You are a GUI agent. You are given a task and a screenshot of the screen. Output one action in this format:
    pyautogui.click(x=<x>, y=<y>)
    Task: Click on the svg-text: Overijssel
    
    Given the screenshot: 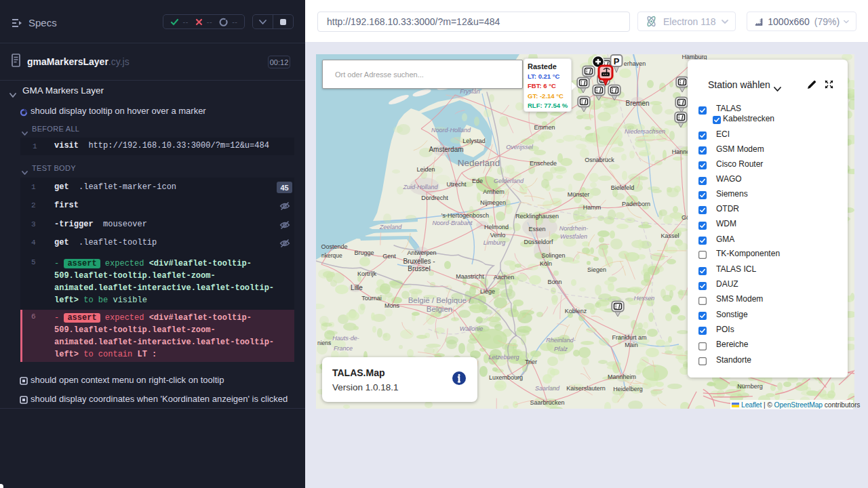 What is the action you would take?
    pyautogui.click(x=519, y=147)
    